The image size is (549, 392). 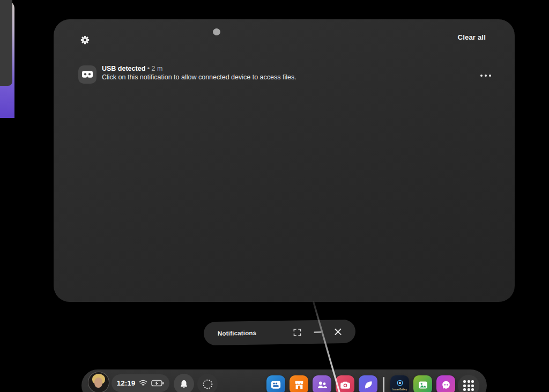 What do you see at coordinates (237, 334) in the screenshot?
I see `window-title: Notifications` at bounding box center [237, 334].